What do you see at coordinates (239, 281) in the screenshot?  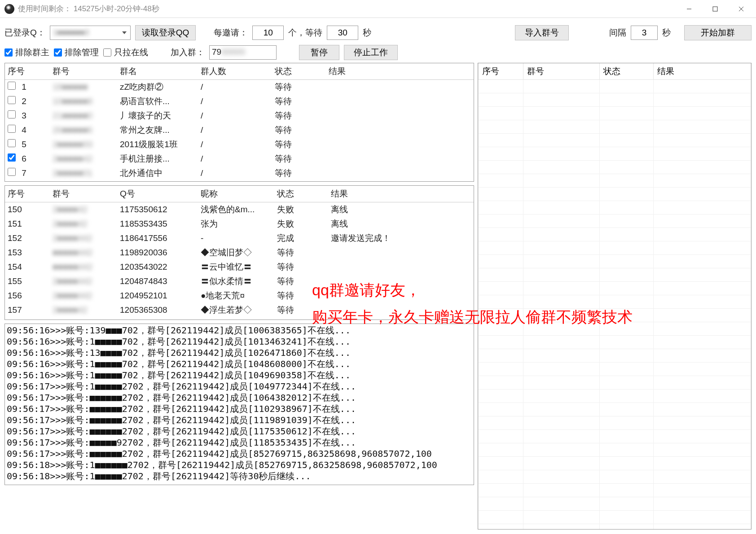 I see `table-row: 1552■■■■4421204874843〓似水柔情〓等待` at bounding box center [239, 281].